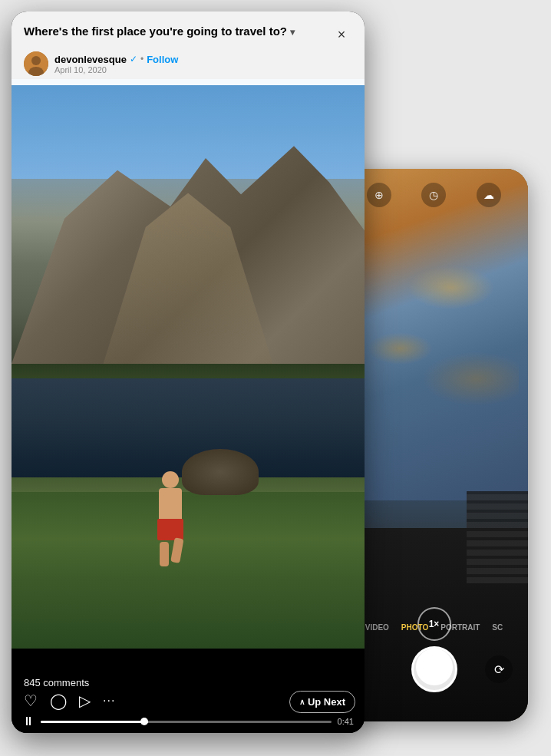  What do you see at coordinates (302, 702) in the screenshot?
I see `up-next-chevron-icon: ∧` at bounding box center [302, 702].